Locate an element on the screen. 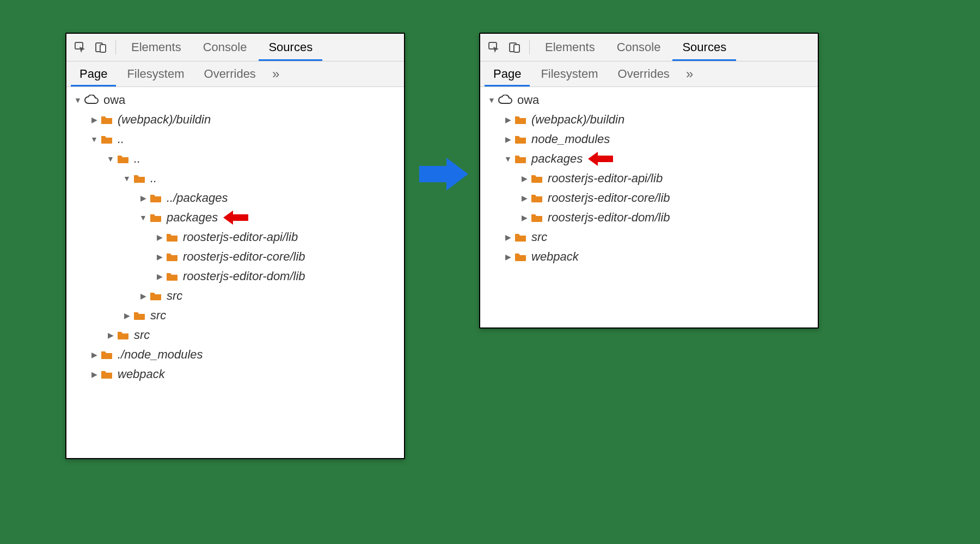 The image size is (980, 544). tab-label: Console is located at coordinates (225, 47).